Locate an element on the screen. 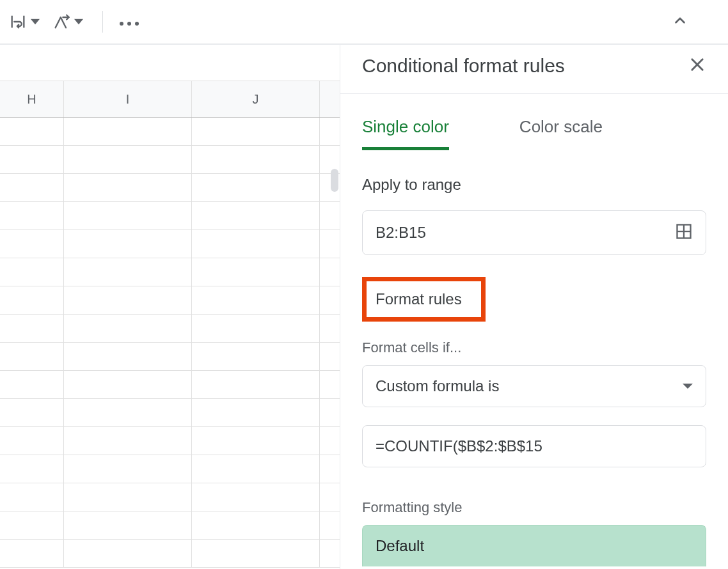 Image resolution: width=728 pixels, height=569 pixels. column-header: H is located at coordinates (32, 99).